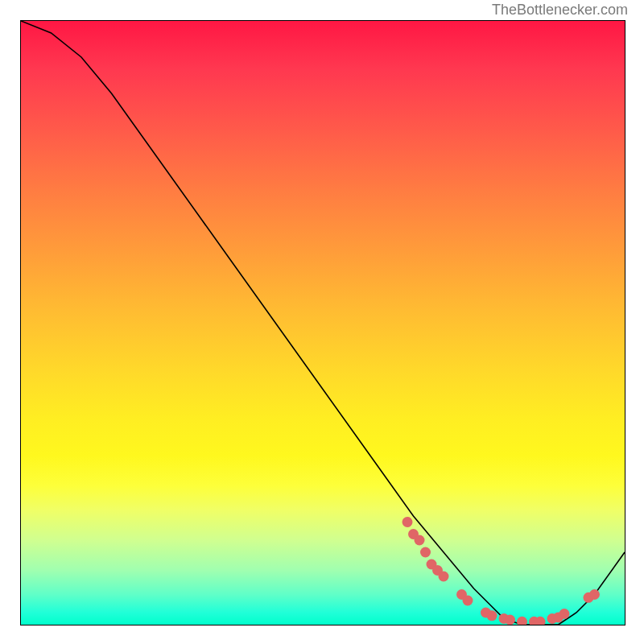 Image resolution: width=644 pixels, height=644 pixels. Describe the element at coordinates (560, 10) in the screenshot. I see `attribution-text: TheBottlenecker.com` at that location.